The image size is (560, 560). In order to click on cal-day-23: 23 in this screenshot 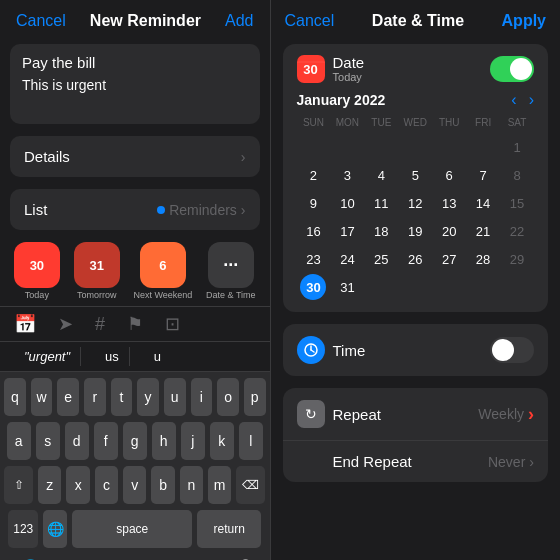, I will do `click(313, 259)`.